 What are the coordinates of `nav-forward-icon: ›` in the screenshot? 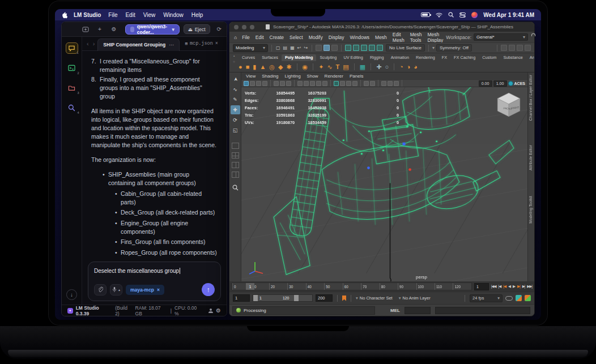 It's located at (94, 44).